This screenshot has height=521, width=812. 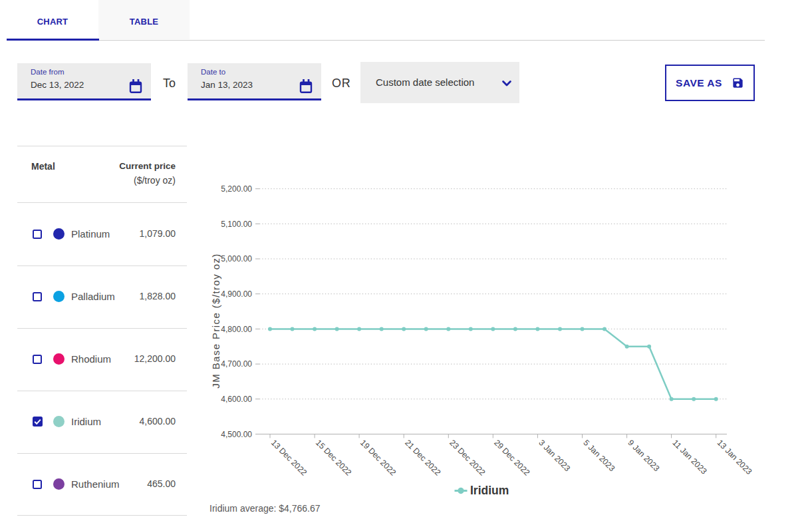 I want to click on svg-text: 5,200.00, so click(x=237, y=189).